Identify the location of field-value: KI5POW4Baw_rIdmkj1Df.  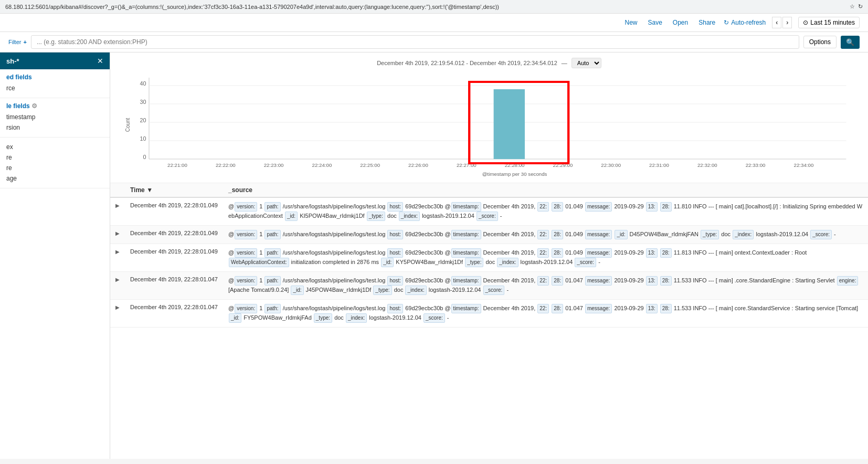
(333, 216).